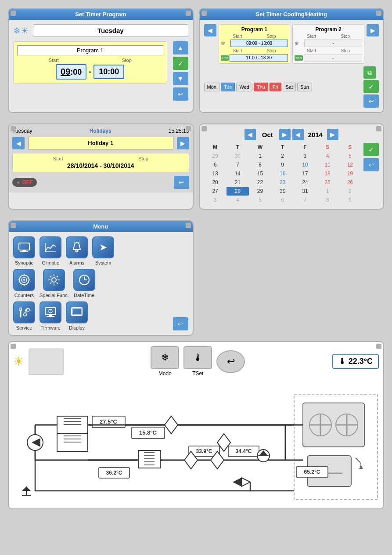 The width and height of the screenshot is (392, 555). I want to click on datetime-label: DateTime, so click(84, 295).